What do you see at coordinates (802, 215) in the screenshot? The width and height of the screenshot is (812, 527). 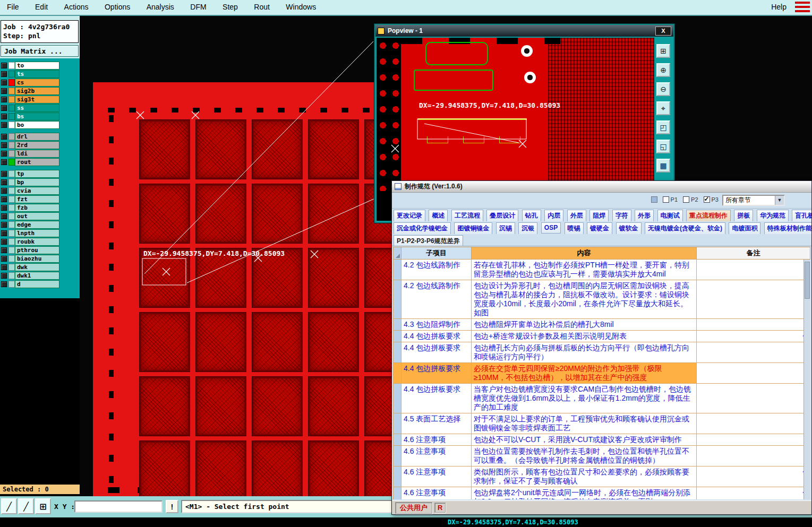 I see `chapter-tab: 盲孔板负` at bounding box center [802, 215].